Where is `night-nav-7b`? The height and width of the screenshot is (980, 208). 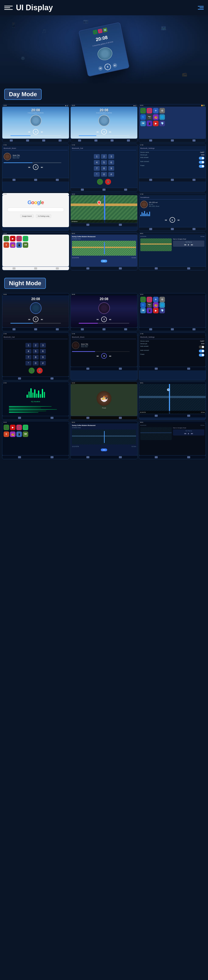
night-nav-7b is located at coordinates (52, 418).